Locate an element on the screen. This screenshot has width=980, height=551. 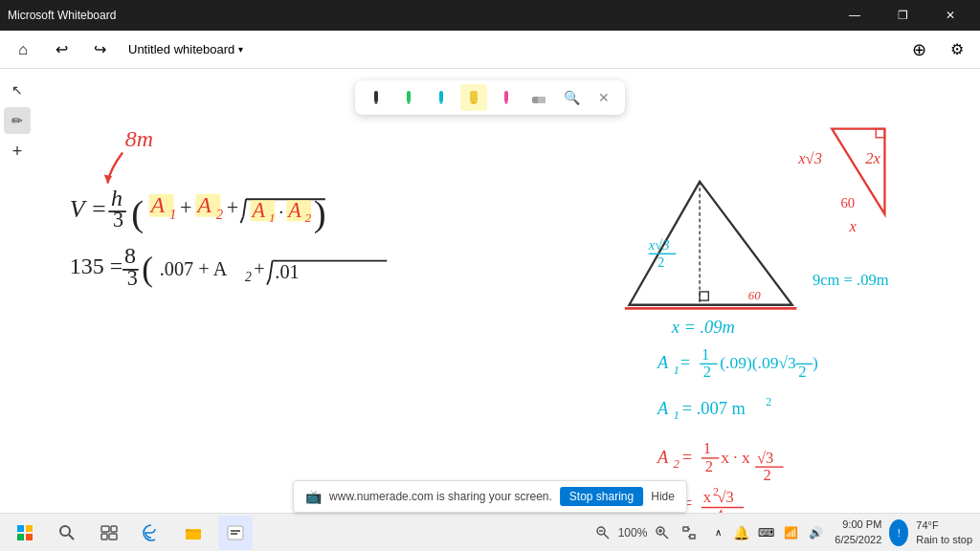
svg-text: 2x is located at coordinates (873, 159).